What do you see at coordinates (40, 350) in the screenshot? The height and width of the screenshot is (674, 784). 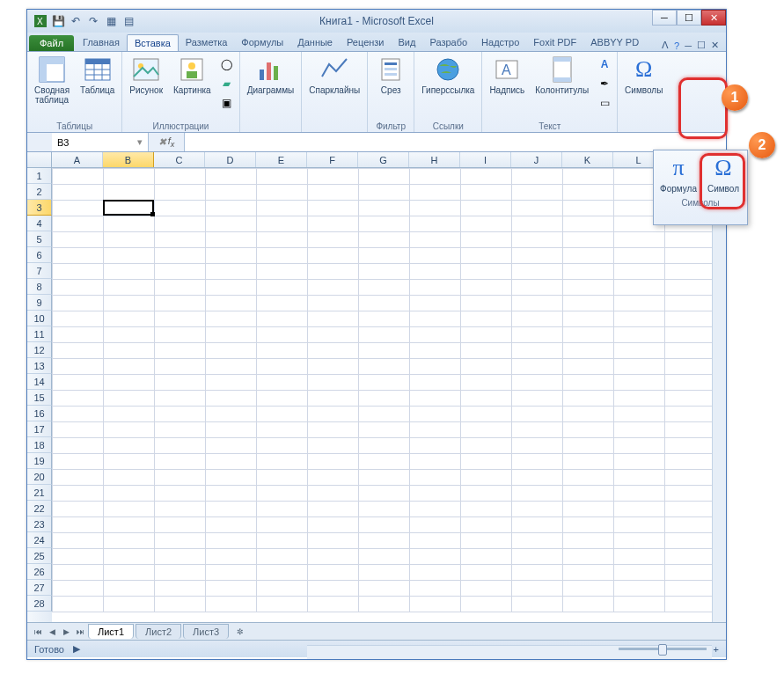 I see `row-header: 12` at bounding box center [40, 350].